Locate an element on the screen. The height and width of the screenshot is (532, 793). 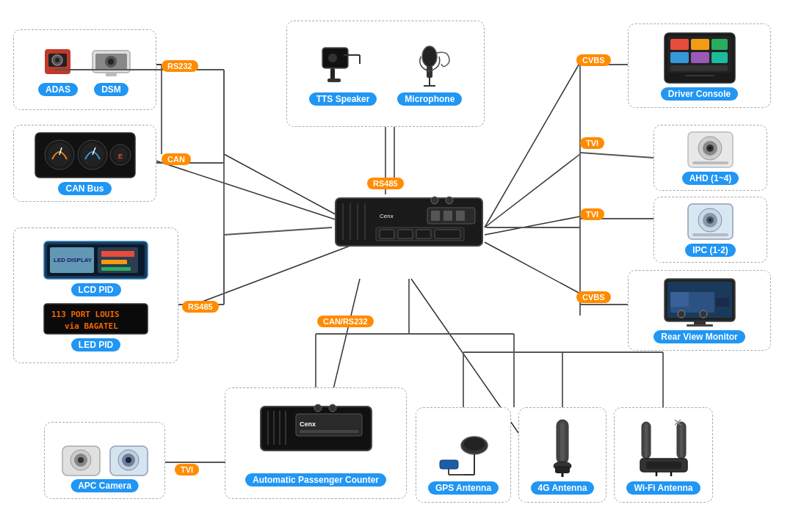
adas-label: ADAS is located at coordinates (58, 90).